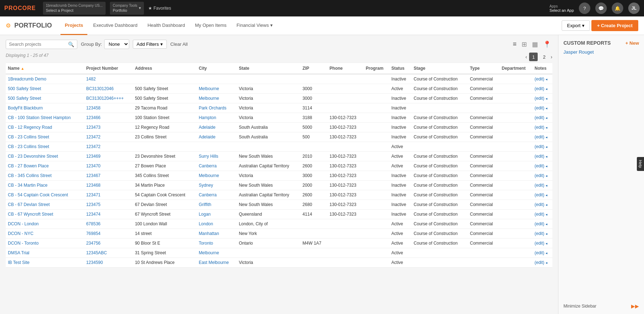 The image size is (644, 314). What do you see at coordinates (108, 195) in the screenshot?
I see `project-number-cell: 123471` at bounding box center [108, 195].